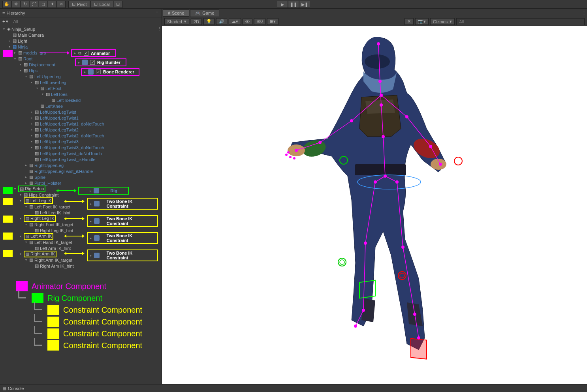 The image size is (587, 392). I want to click on create-dropdown-button: + ▾, so click(6, 21).